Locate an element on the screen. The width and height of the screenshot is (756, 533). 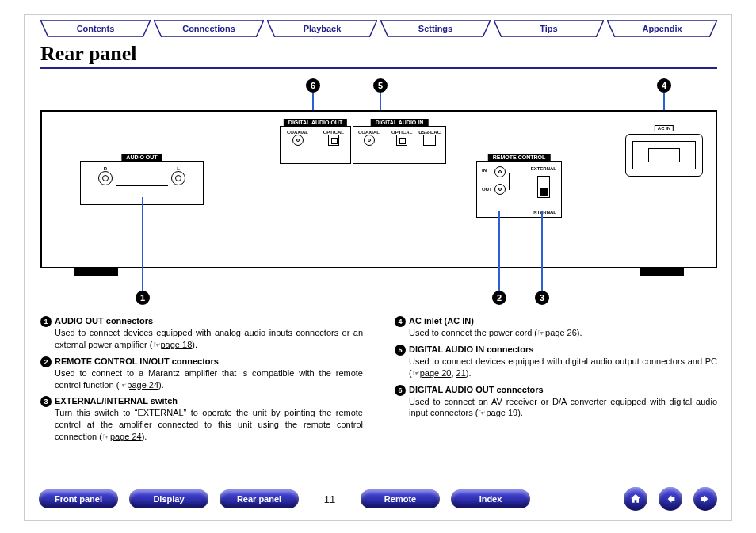
tab-appendix: Appendix is located at coordinates (662, 29).